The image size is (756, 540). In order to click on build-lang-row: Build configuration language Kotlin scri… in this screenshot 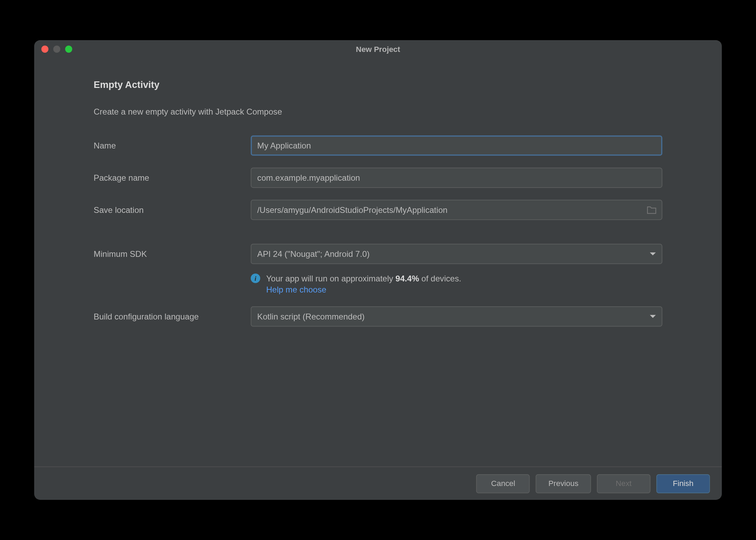, I will do `click(378, 316)`.